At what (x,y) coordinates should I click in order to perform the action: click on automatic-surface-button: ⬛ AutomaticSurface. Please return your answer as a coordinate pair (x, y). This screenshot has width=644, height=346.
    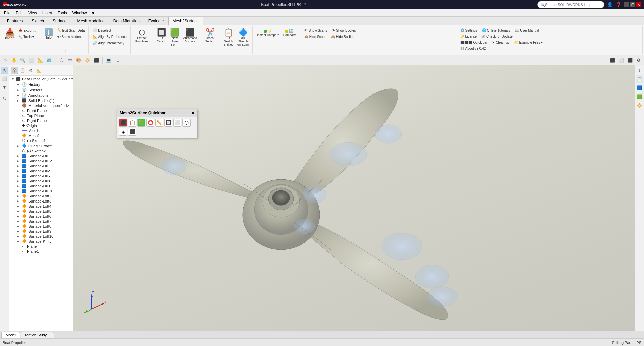
    Looking at the image, I should click on (190, 36).